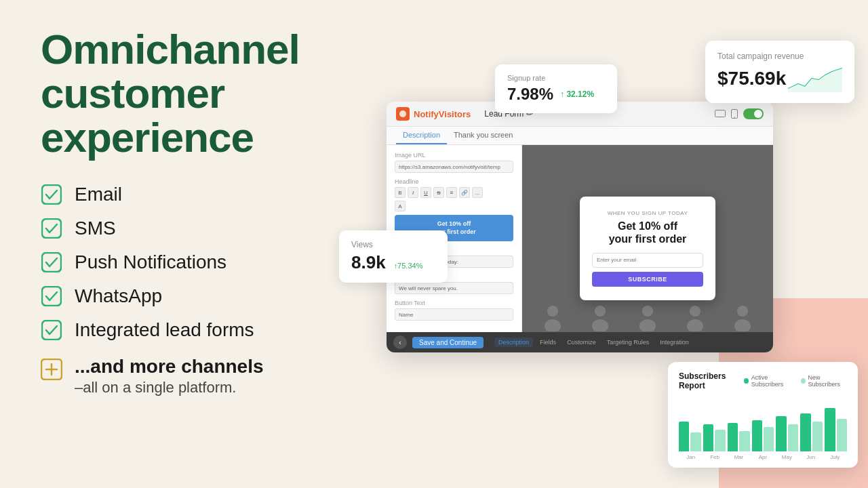 The image size is (868, 488). Describe the element at coordinates (648, 279) in the screenshot. I see `popup-subscribe-btn: SUBSCRIBE` at that location.